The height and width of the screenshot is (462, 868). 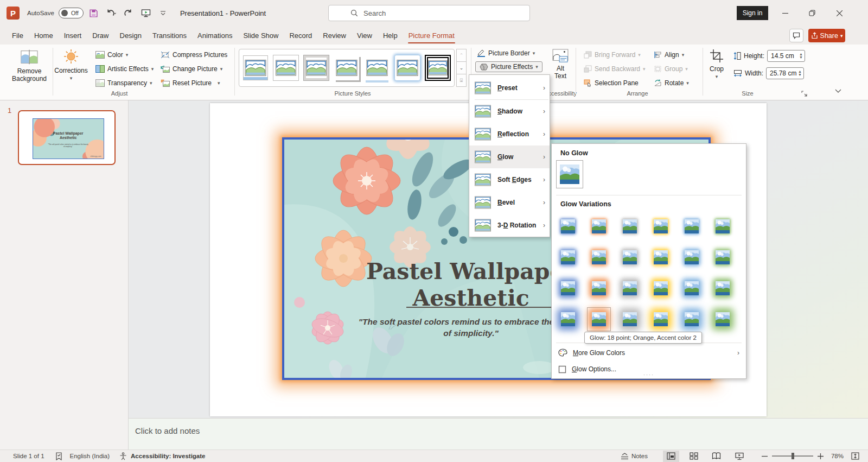 What do you see at coordinates (59, 456) in the screenshot?
I see `spellcheck-icon` at bounding box center [59, 456].